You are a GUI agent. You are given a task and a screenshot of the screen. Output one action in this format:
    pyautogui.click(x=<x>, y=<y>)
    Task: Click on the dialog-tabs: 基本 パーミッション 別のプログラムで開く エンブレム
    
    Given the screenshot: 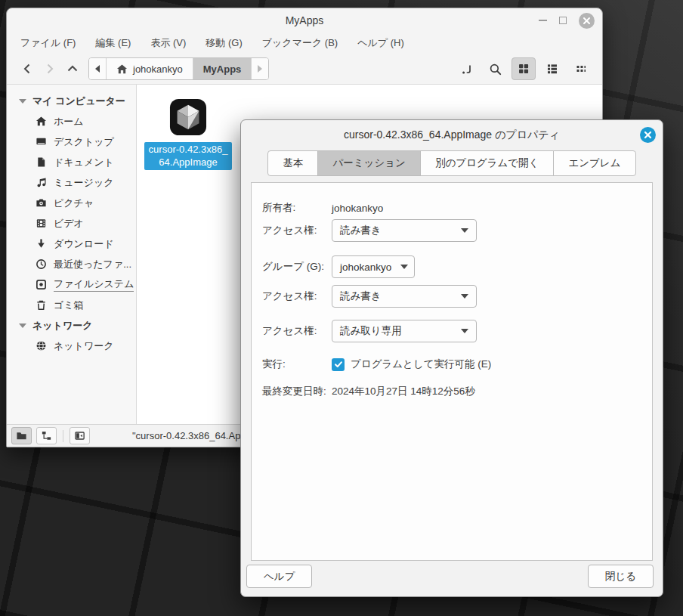 What is the action you would take?
    pyautogui.click(x=452, y=163)
    